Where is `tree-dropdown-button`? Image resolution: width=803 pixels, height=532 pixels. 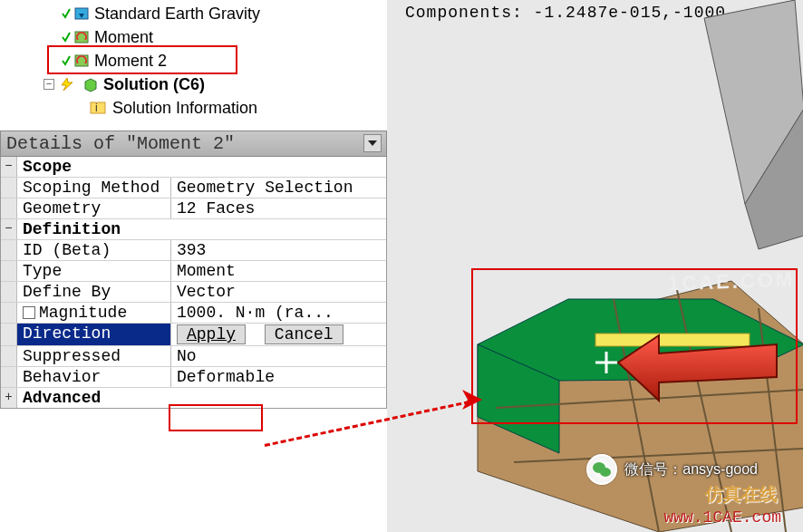
tree-dropdown-button is located at coordinates (372, 143).